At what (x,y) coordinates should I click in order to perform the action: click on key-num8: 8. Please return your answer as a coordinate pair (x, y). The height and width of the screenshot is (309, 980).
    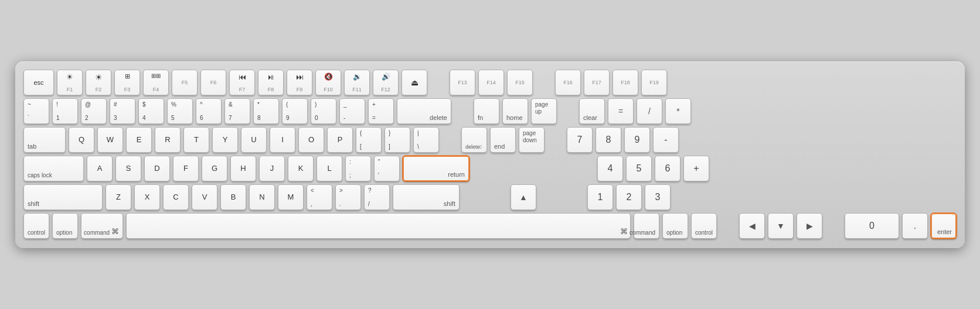
    Looking at the image, I should click on (608, 140).